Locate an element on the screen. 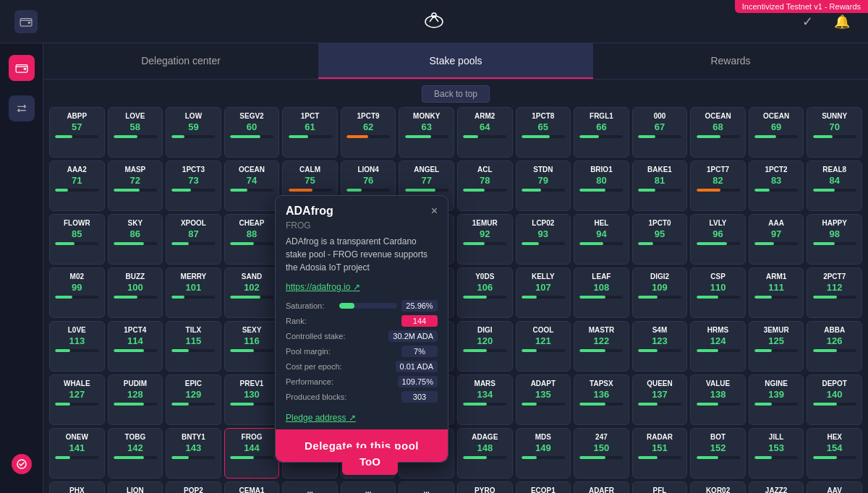 This screenshot has height=493, width=868. pool-card: JILL 153 is located at coordinates (777, 453).